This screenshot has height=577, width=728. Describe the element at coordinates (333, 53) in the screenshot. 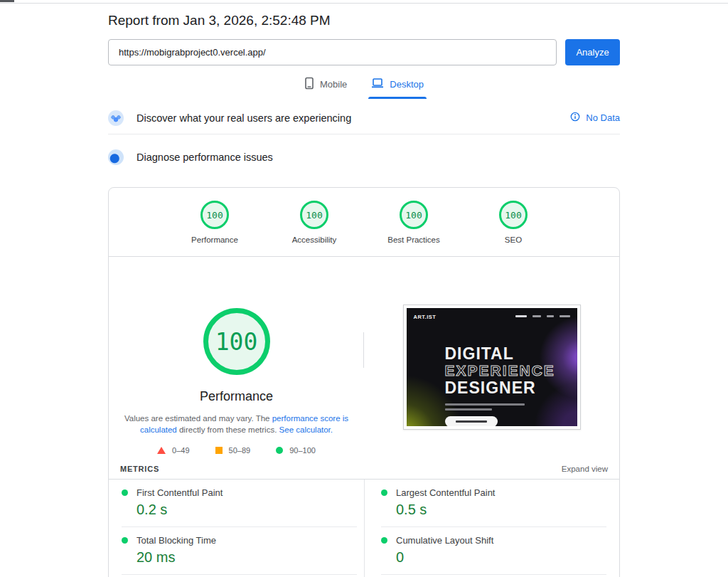

I see `url-input` at that location.